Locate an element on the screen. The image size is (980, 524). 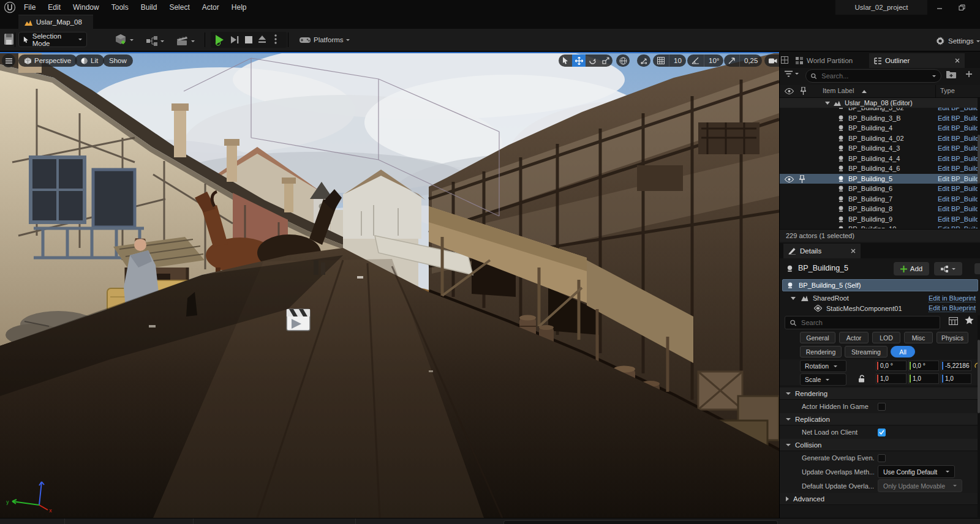
stop-button is located at coordinates (249, 40).